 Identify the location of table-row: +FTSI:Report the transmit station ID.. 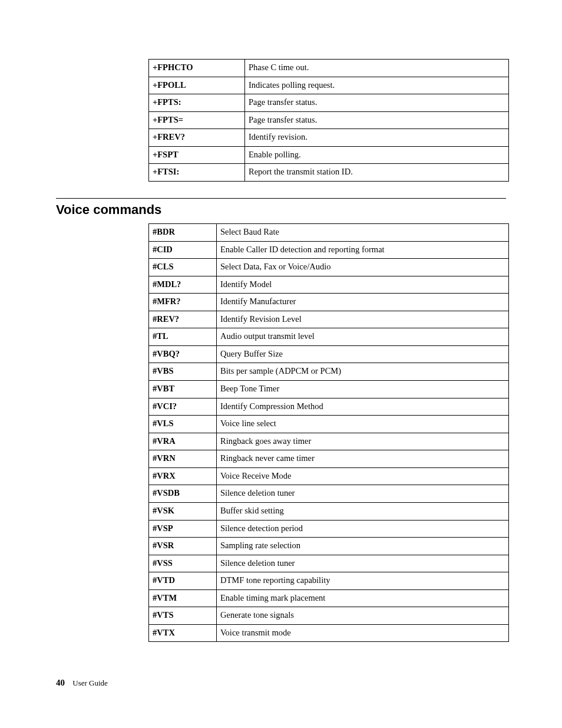
(329, 173).